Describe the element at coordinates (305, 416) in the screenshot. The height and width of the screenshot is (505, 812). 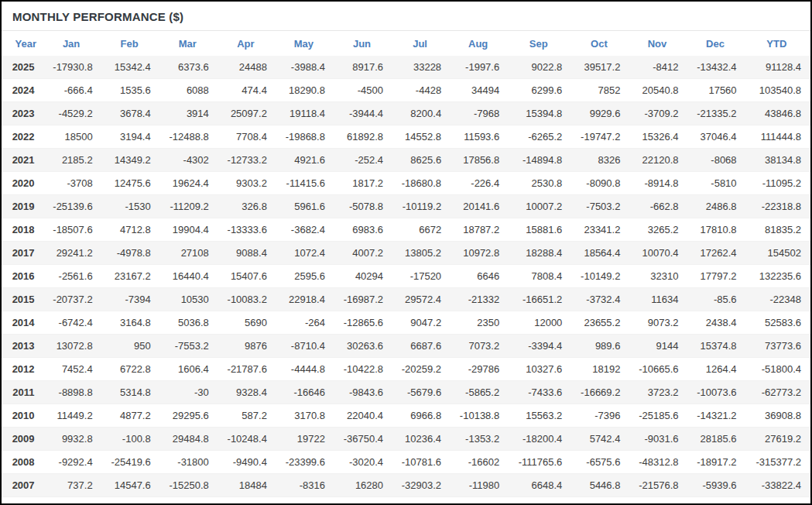
I see `value-cell-2010-may: 3170.8` at that location.